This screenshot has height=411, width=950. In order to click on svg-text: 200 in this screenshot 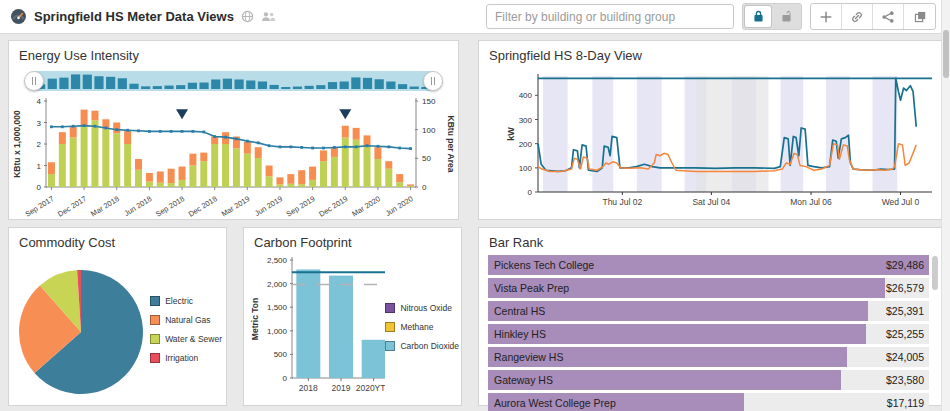, I will do `click(526, 144)`.